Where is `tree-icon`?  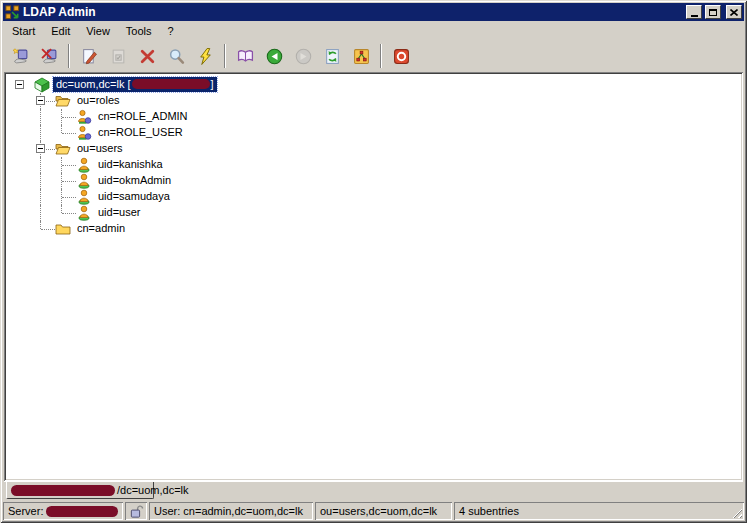
tree-icon is located at coordinates (362, 56).